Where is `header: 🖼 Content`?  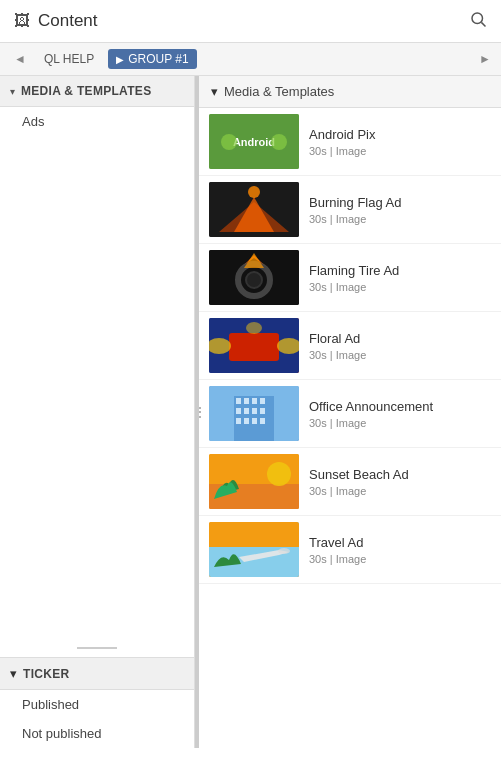 header: 🖼 Content is located at coordinates (250, 22).